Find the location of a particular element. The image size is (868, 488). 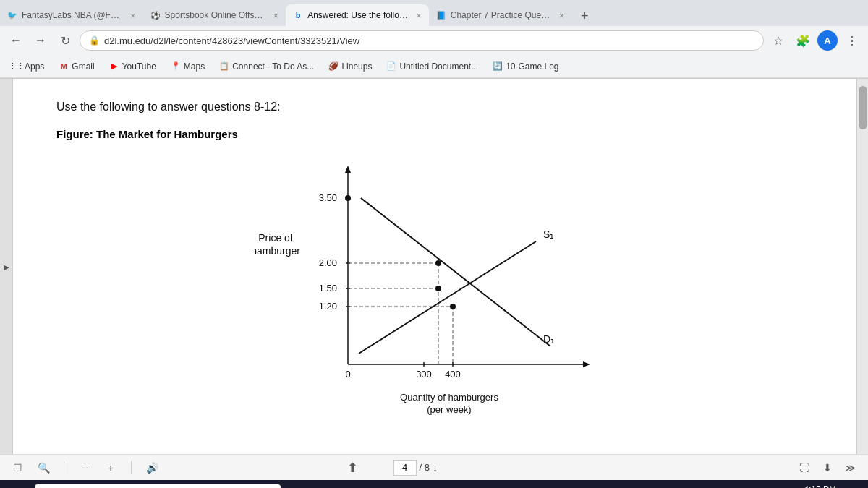

tab-label-4: Chapter 7 Practice Questions - E is located at coordinates (501, 15).